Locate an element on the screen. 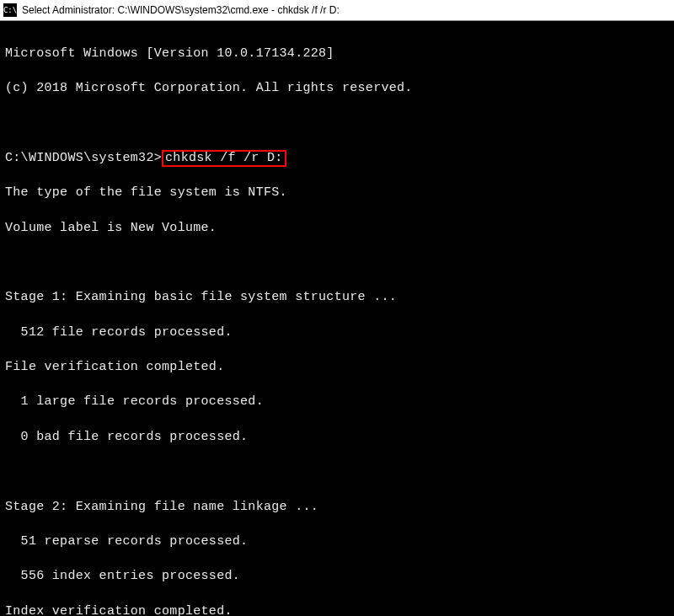 This screenshot has width=674, height=616. window-titlebar: C:\ Select Administrator: C:\WINDOWS\sys… is located at coordinates (337, 10).